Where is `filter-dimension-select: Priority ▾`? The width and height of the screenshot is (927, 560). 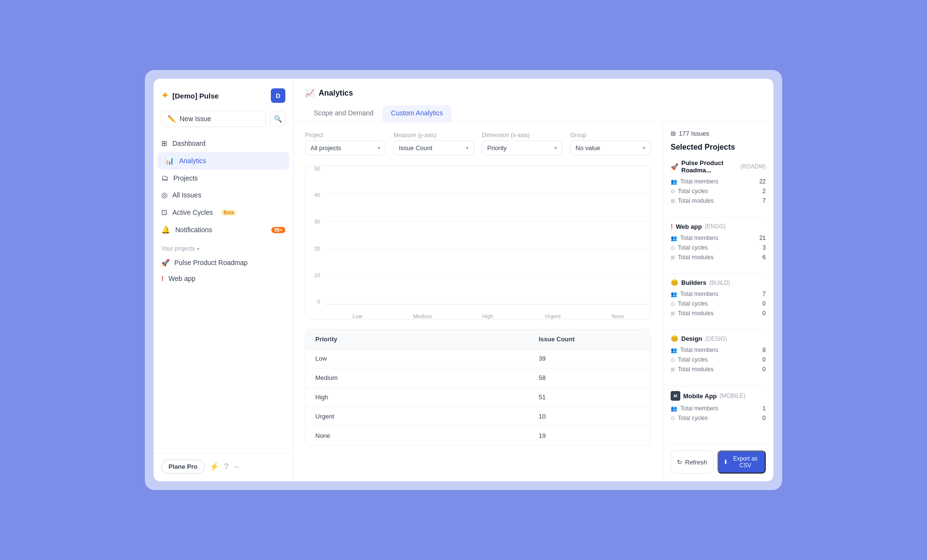 filter-dimension-select: Priority ▾ is located at coordinates (522, 148).